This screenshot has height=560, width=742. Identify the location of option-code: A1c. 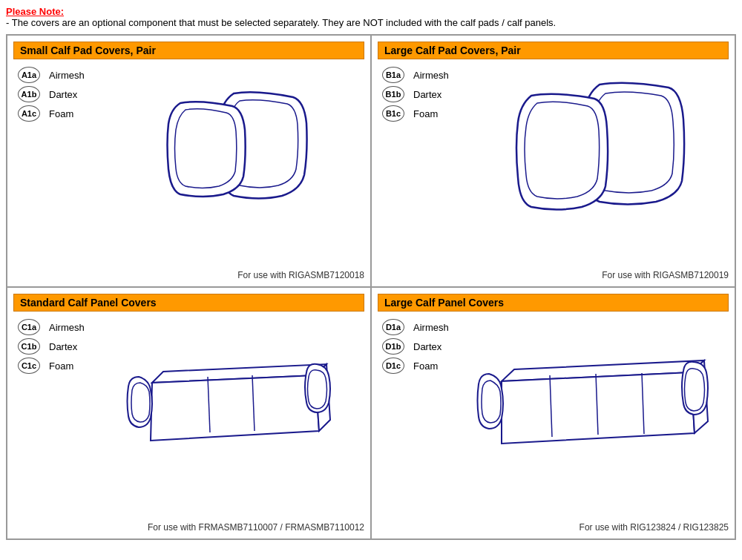
(29, 113).